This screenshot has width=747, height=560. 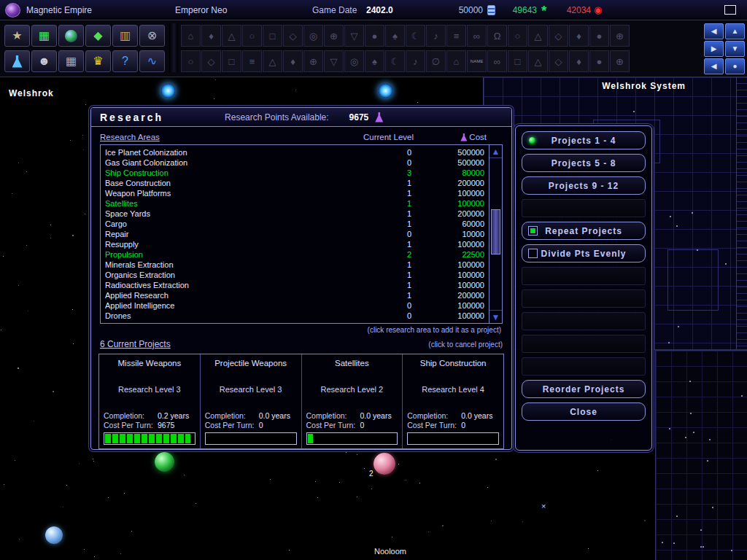 I want to click on research-area-row: Weapon Platforms 1 100000, so click(x=295, y=193).